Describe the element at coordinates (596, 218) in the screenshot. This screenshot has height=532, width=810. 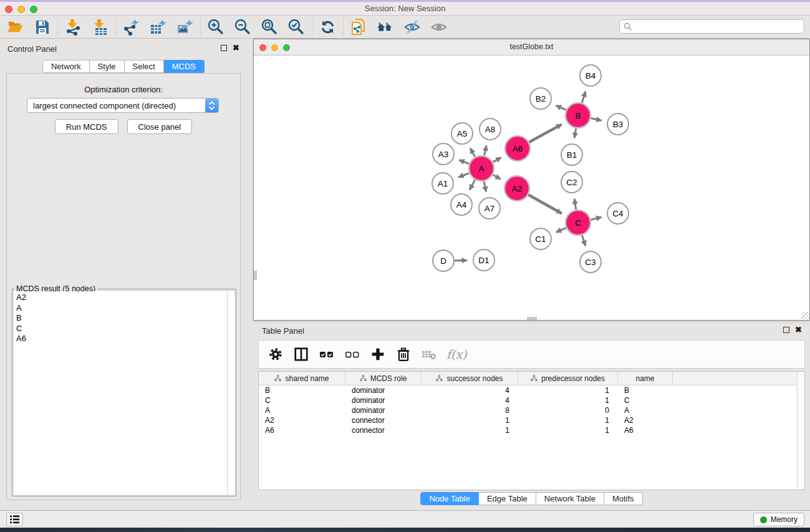
I see `edge-C-C4` at that location.